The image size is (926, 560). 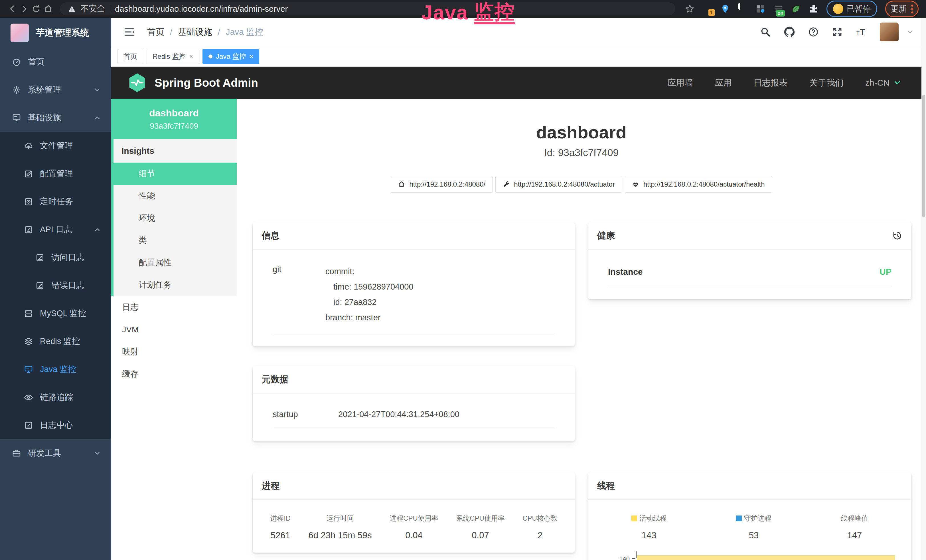 What do you see at coordinates (48, 9) in the screenshot?
I see `home-icon` at bounding box center [48, 9].